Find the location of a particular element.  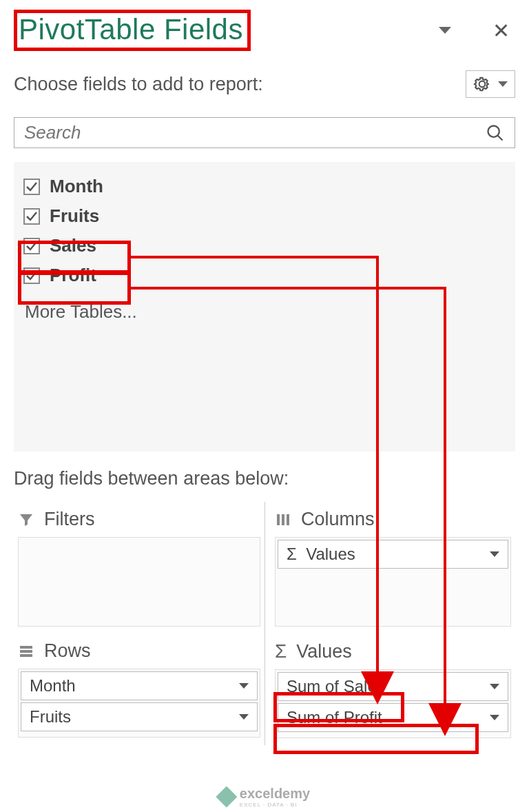

rows-item-fruits: Fruits is located at coordinates (139, 717).